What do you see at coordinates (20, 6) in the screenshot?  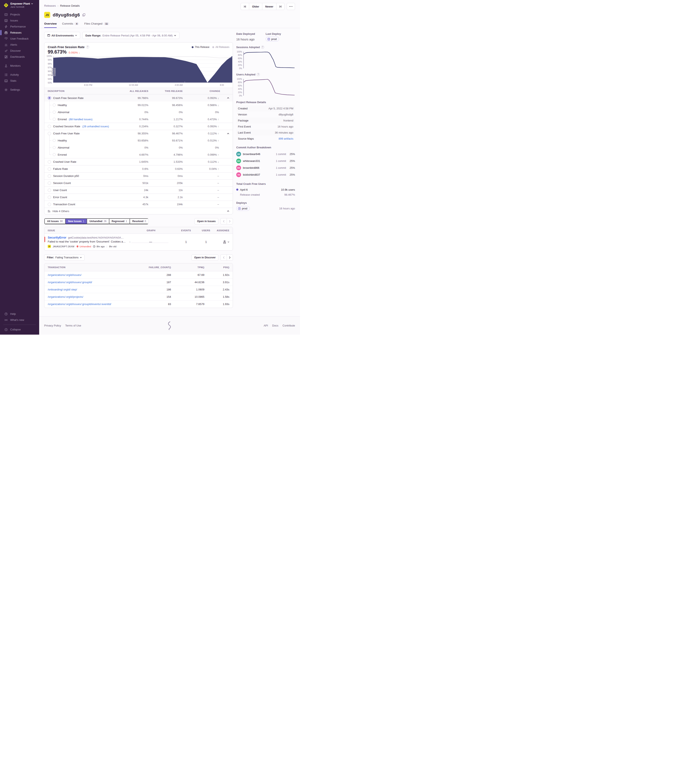 I see `org-switcher: Empower Plant Jane Schmidt` at bounding box center [20, 6].